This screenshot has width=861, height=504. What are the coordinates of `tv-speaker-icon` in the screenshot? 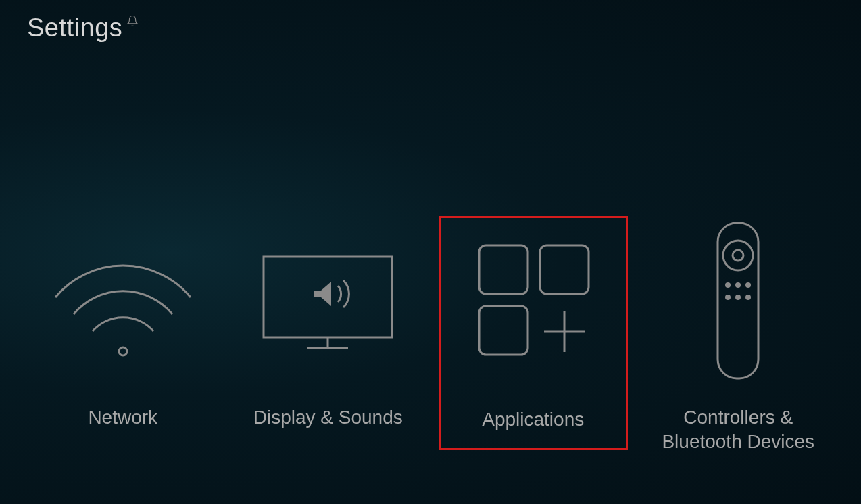 It's located at (328, 301).